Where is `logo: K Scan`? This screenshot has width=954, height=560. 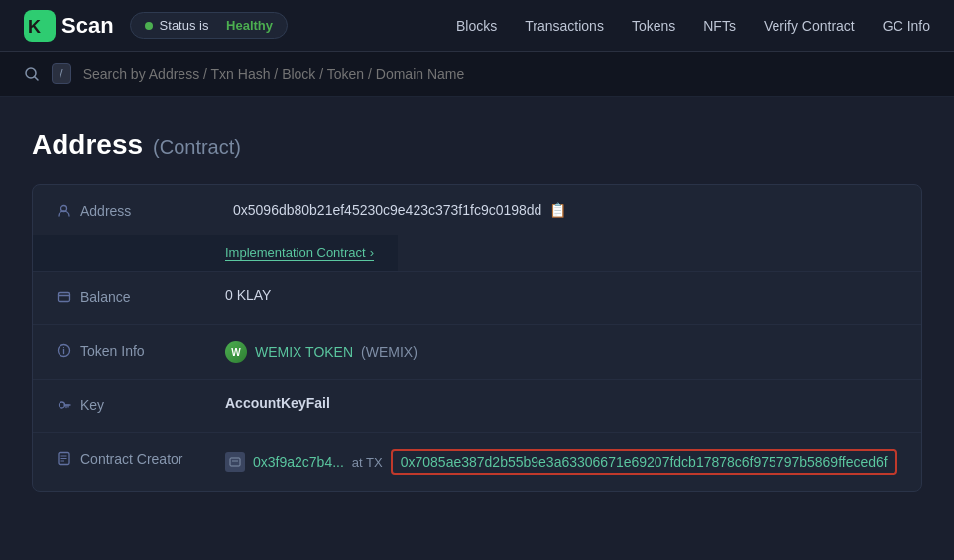 logo: K Scan is located at coordinates (69, 26).